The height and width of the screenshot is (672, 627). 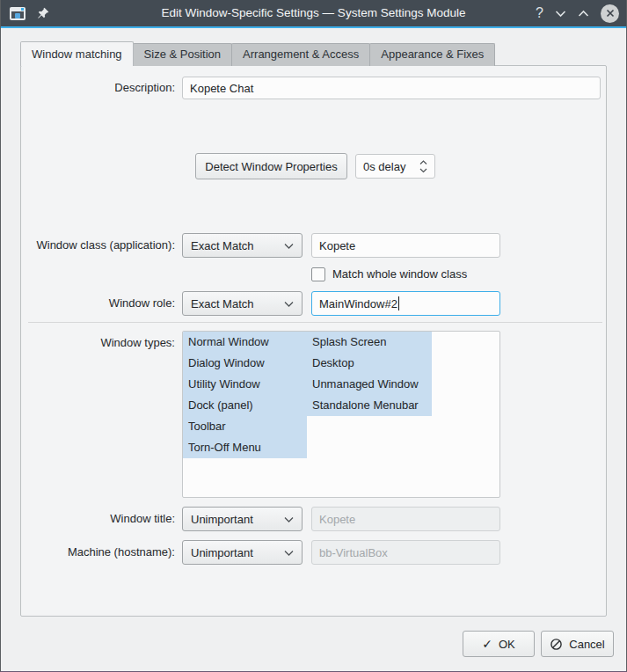 What do you see at coordinates (315, 322) in the screenshot?
I see `separator` at bounding box center [315, 322].